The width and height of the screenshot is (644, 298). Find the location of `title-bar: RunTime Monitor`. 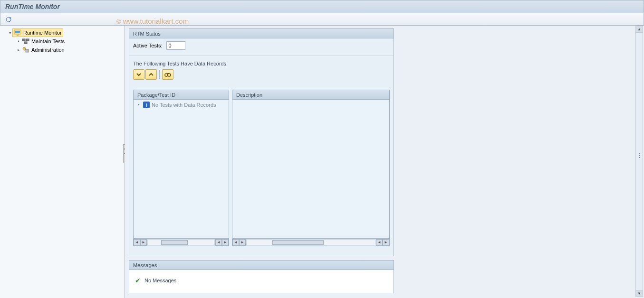

title-bar: RunTime Monitor is located at coordinates (322, 7).